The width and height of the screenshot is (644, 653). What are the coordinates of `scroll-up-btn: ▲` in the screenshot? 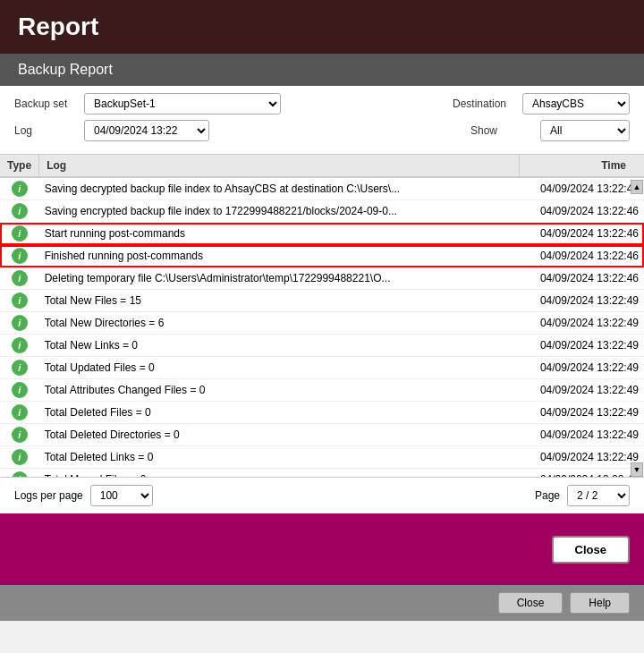 It's located at (637, 187).